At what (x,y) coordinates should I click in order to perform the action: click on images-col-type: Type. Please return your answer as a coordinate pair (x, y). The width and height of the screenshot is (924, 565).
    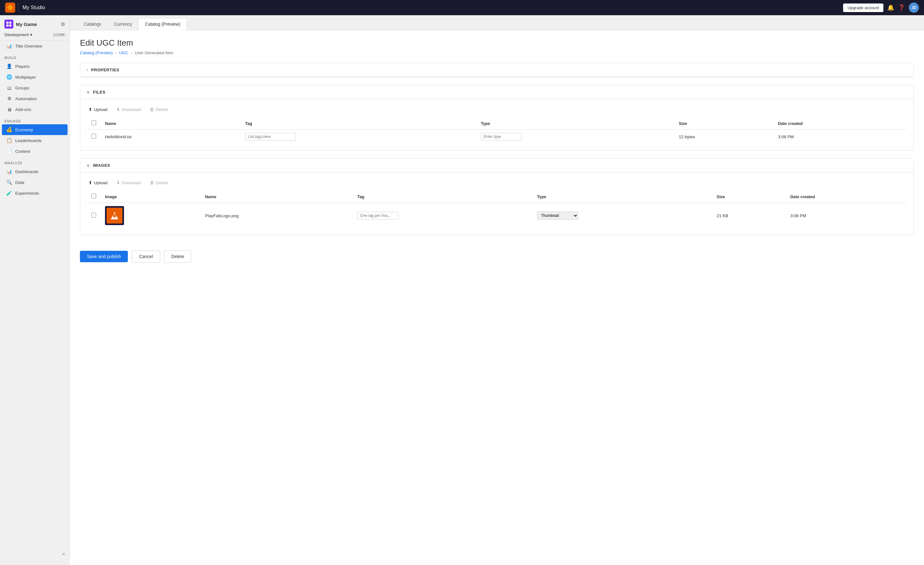
    Looking at the image, I should click on (622, 196).